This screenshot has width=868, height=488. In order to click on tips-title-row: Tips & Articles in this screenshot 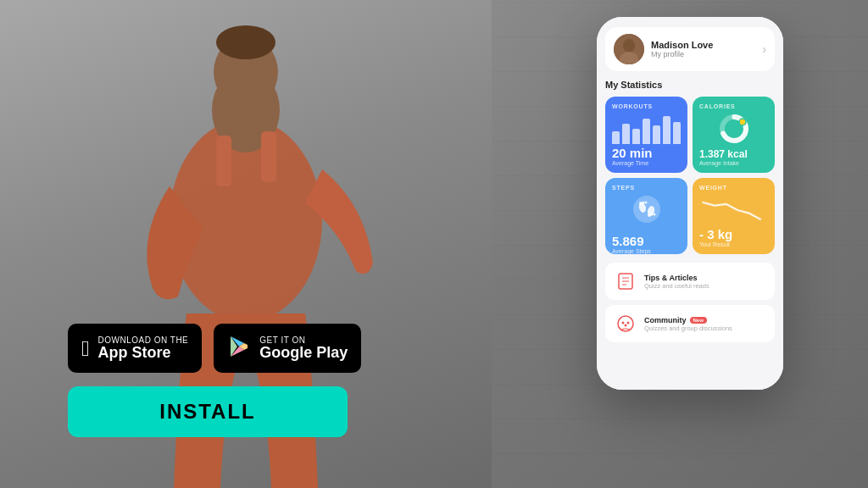, I will do `click(676, 278)`.